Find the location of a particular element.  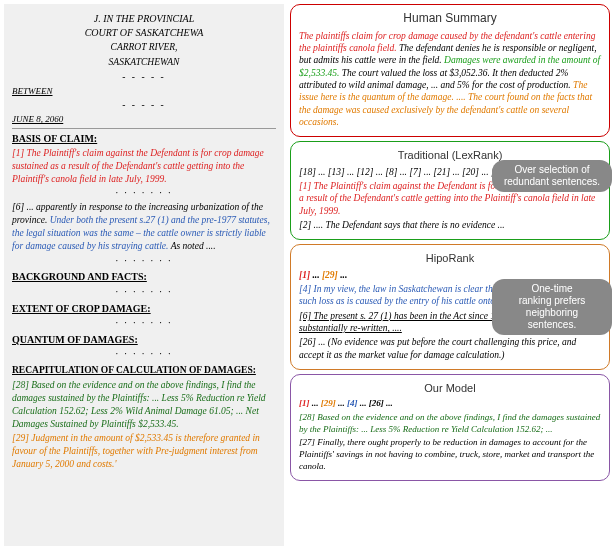

hipo-tail: [26] ... (No evidence was put before the… is located at coordinates (450, 348).